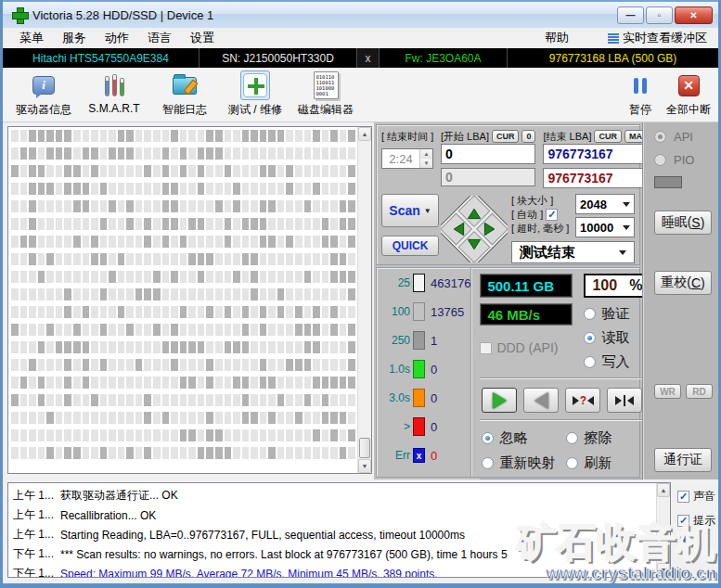 The width and height of the screenshot is (721, 588). I want to click on menu-item-language: 语言, so click(160, 38).